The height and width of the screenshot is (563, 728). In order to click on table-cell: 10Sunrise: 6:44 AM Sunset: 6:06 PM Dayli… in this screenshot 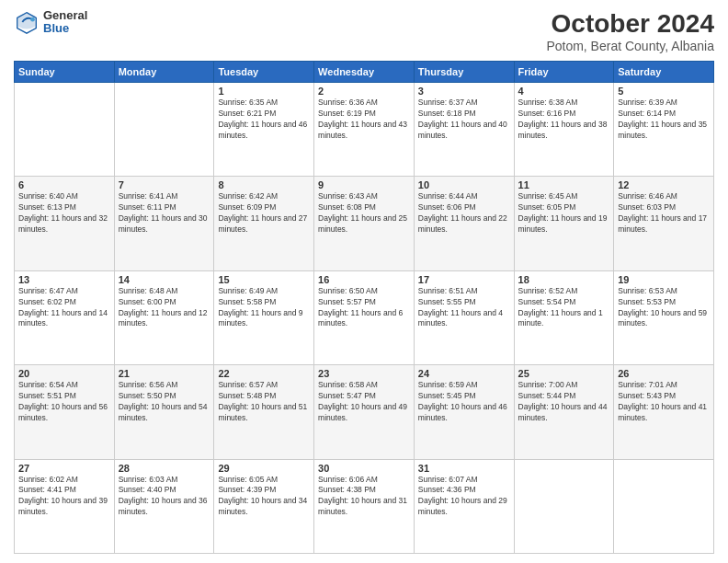, I will do `click(463, 224)`.